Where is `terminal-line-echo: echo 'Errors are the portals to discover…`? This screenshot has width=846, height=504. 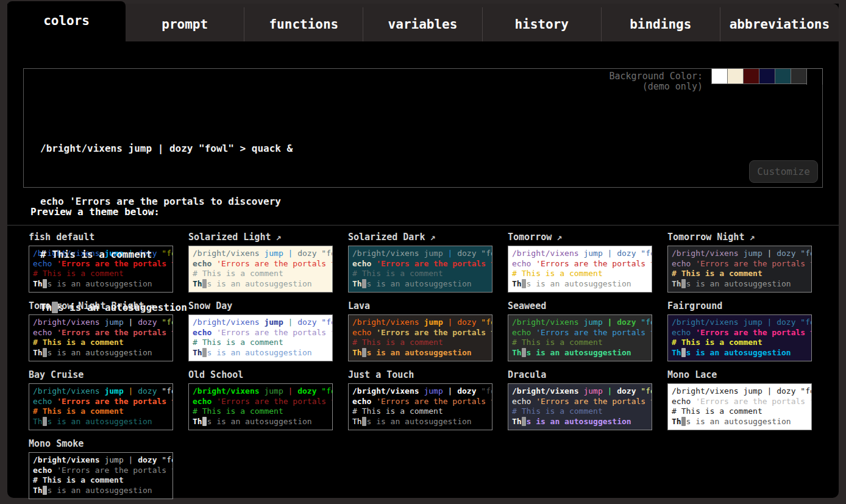
terminal-line-echo: echo 'Errors are the portals to discover… is located at coordinates (432, 201).